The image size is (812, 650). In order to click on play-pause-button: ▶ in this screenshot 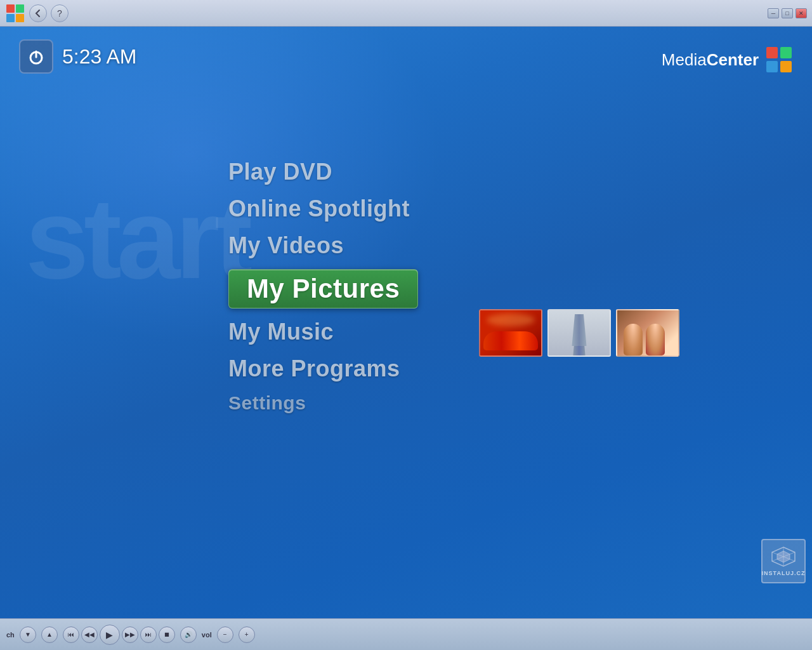, I will do `click(110, 635)`.